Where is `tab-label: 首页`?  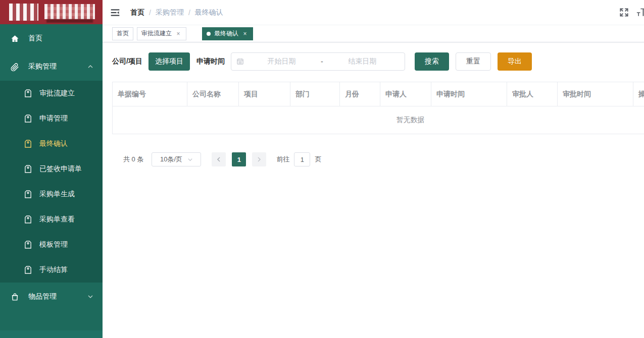 tab-label: 首页 is located at coordinates (123, 33).